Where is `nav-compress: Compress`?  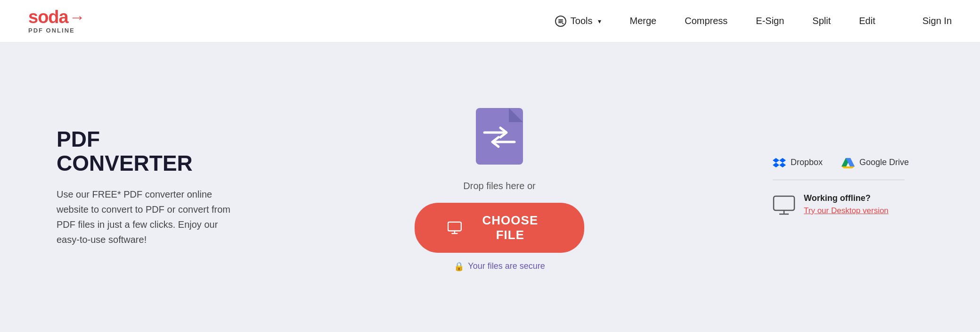
nav-compress: Compress is located at coordinates (706, 21).